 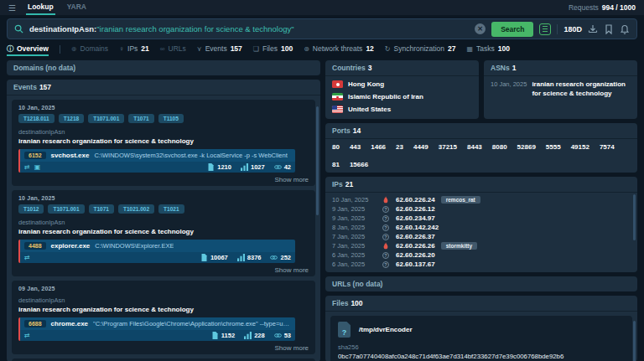 I want to click on links-count: 42, so click(x=283, y=168).